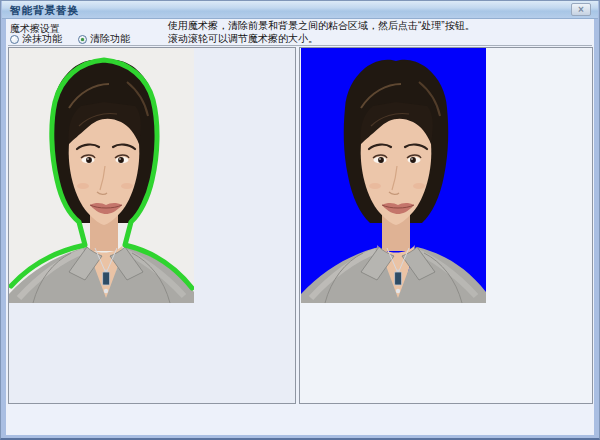 This screenshot has width=600, height=440. I want to click on instruction-text: 使用魔术擦，清除前景和背景之间的粘合区域，然后点击“处理”按钮。 滚动滚轮可以调…, so click(323, 32).